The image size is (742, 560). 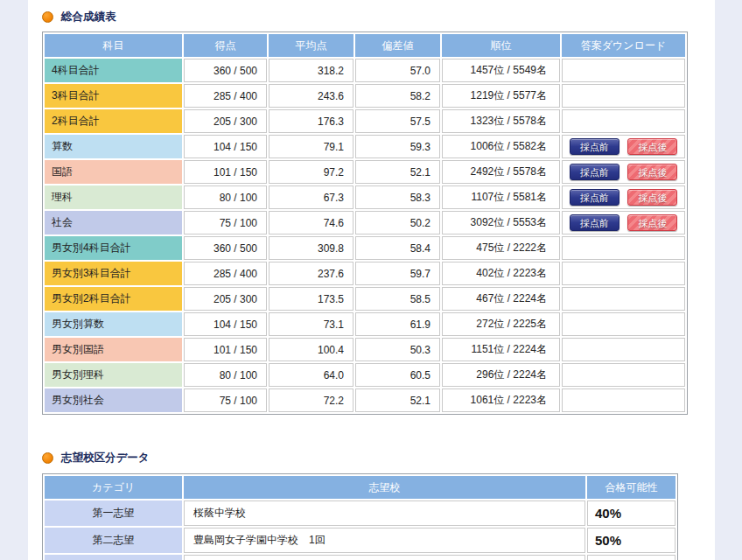 I want to click on category-cell: 第三志望, so click(x=114, y=557).